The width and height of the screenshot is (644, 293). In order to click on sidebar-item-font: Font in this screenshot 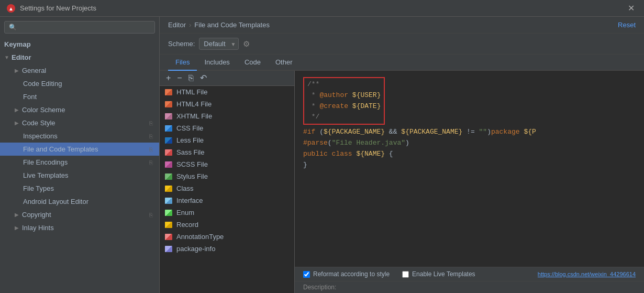, I will do `click(80, 96)`.